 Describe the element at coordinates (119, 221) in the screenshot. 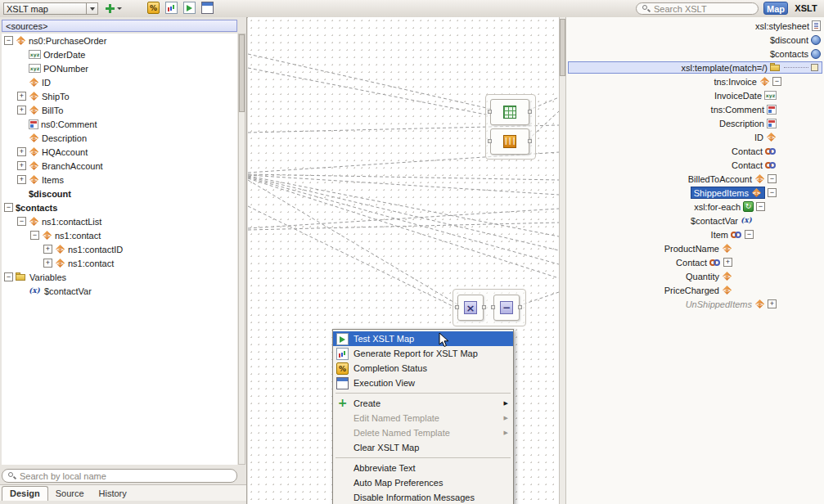

I see `source-node-ns1-contactlist: −ns1:contactList` at that location.